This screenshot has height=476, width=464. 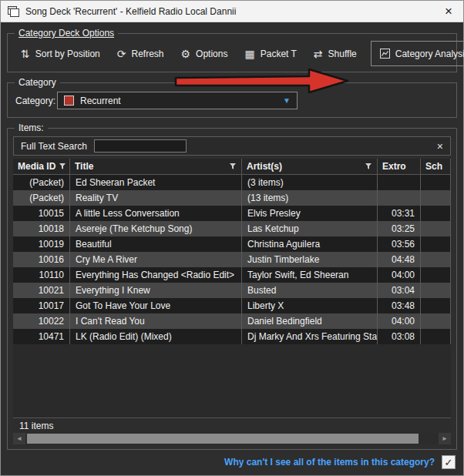 I want to click on scroll-left-icon: ◄, so click(x=19, y=439).